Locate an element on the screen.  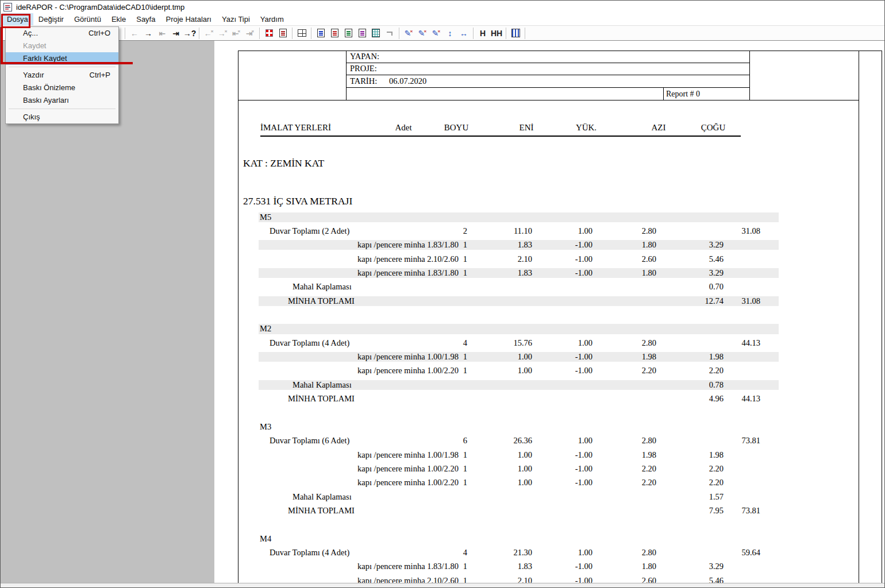
menu-item-yazdır: YazdırCtrl+P is located at coordinates (62, 75).